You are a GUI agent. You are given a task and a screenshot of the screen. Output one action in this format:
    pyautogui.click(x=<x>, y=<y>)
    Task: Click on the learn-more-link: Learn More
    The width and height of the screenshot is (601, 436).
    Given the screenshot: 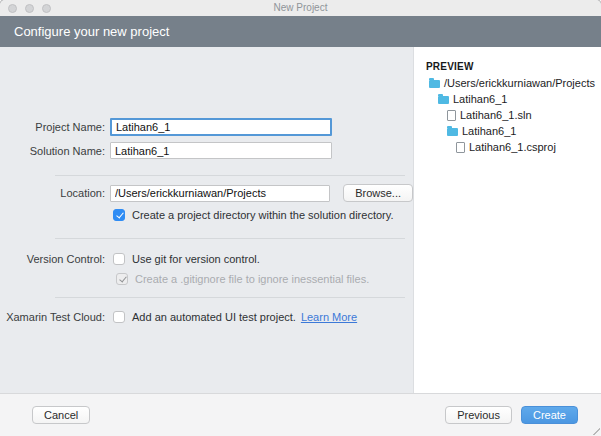 What is the action you would take?
    pyautogui.click(x=329, y=317)
    